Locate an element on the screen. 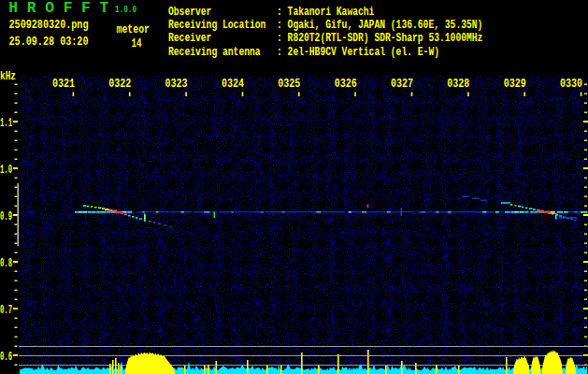 Image resolution: width=588 pixels, height=374 pixels. svg-text: 0329 is located at coordinates (515, 84).